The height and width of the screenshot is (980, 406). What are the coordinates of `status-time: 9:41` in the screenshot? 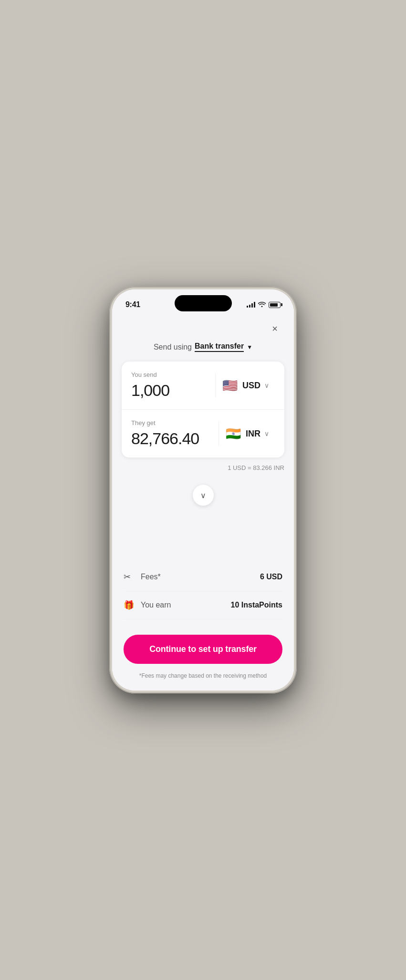 It's located at (133, 305).